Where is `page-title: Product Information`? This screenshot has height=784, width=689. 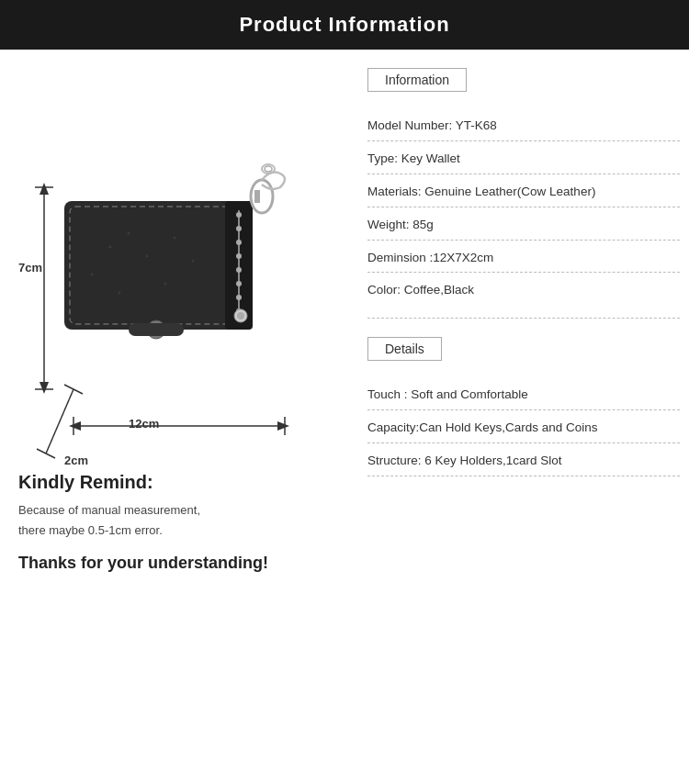 page-title: Product Information is located at coordinates (344, 24).